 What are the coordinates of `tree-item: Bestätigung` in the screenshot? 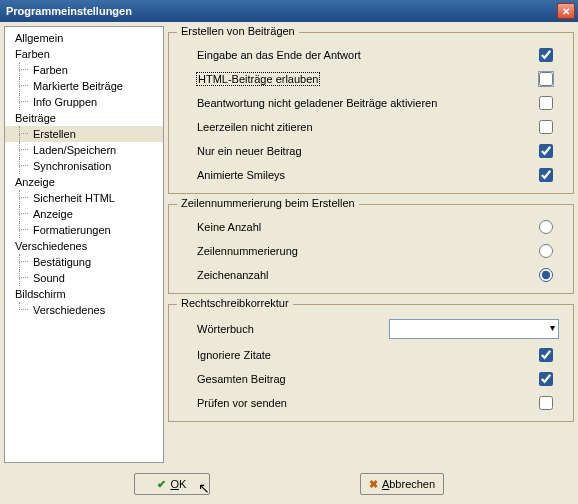 It's located at (84, 262).